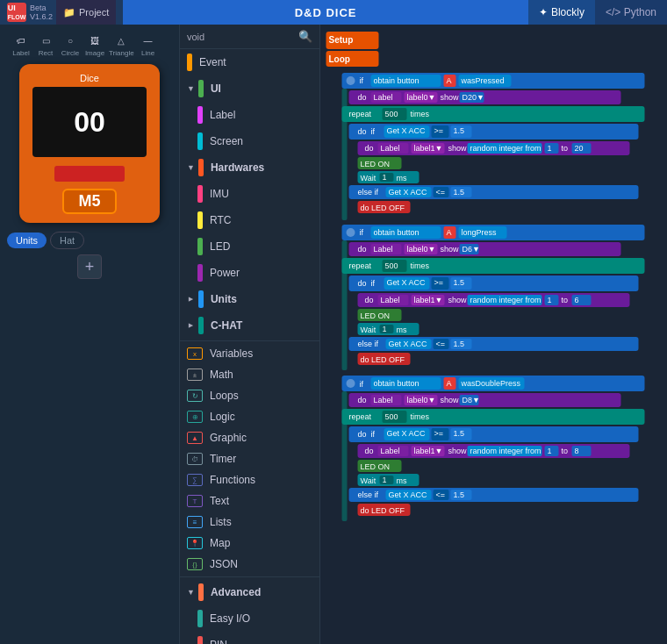 The width and height of the screenshot is (667, 644). What do you see at coordinates (474, 97) in the screenshot?
I see `svg-text: D20▼` at bounding box center [474, 97].